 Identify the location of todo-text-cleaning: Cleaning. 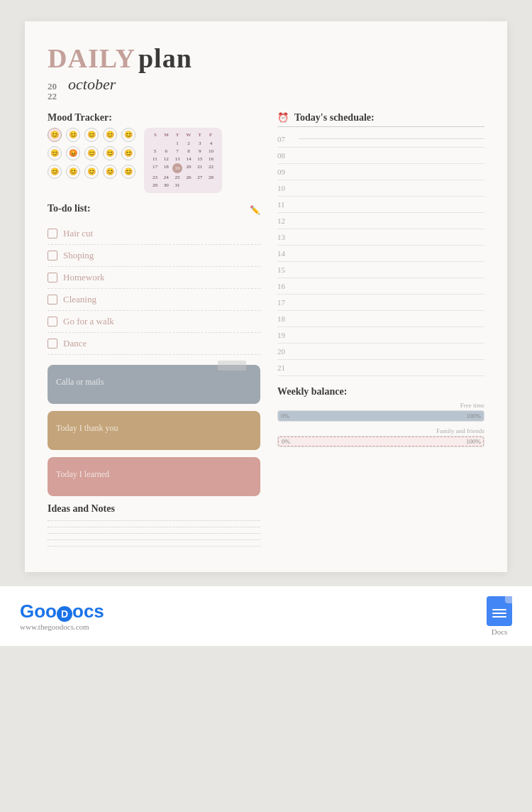
(79, 300).